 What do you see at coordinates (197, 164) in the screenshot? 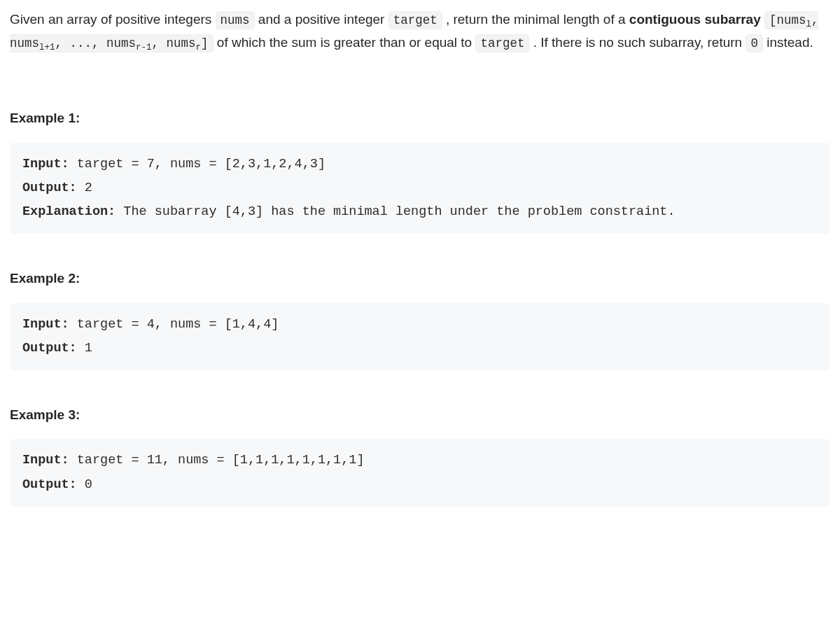
I see `input-value: target = 7, nums = [2,3,1,2,4,3]` at bounding box center [197, 164].